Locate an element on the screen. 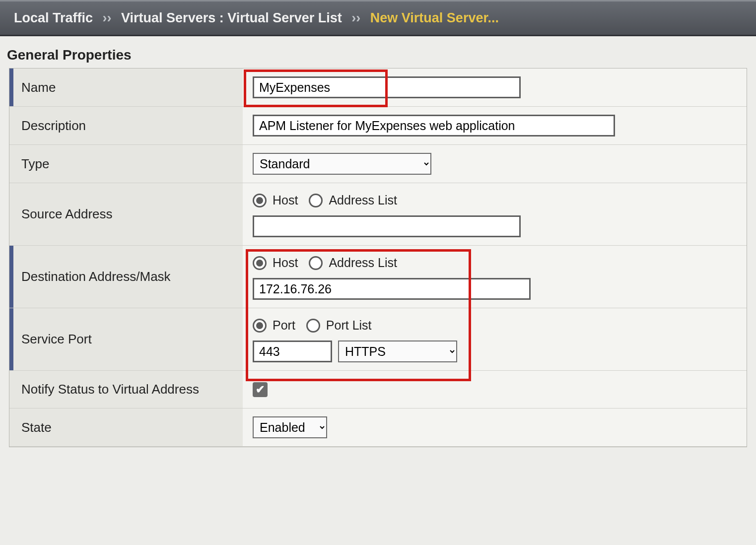 The height and width of the screenshot is (545, 756). row-state: State Enabled is located at coordinates (378, 428).